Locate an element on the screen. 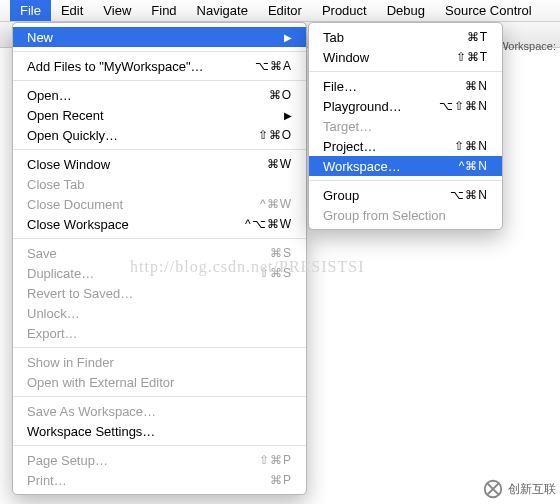 This screenshot has height=504, width=560. new-submenu-item-playground: Playground…⌥⇧⌘N is located at coordinates (406, 106).